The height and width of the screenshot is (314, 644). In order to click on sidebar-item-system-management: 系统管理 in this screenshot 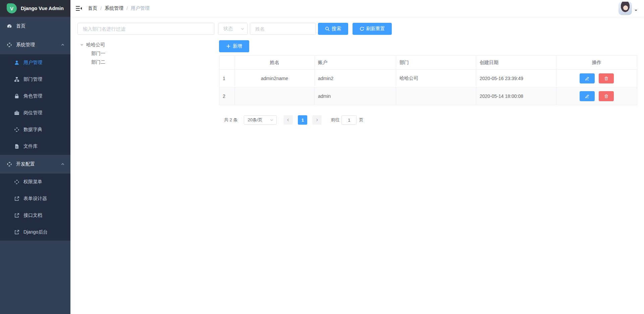, I will do `click(35, 45)`.